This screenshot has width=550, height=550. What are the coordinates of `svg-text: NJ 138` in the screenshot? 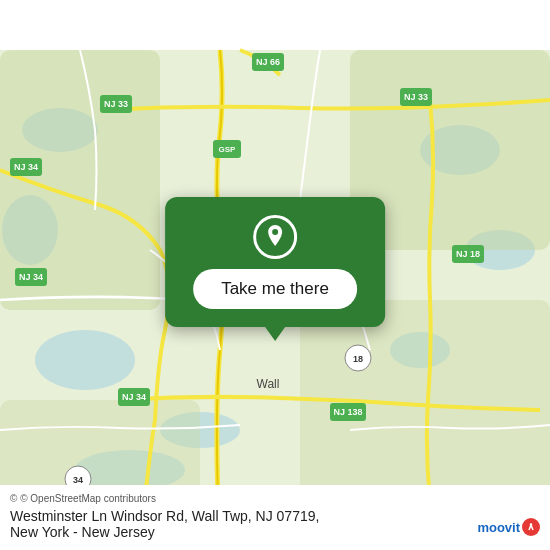 It's located at (348, 412).